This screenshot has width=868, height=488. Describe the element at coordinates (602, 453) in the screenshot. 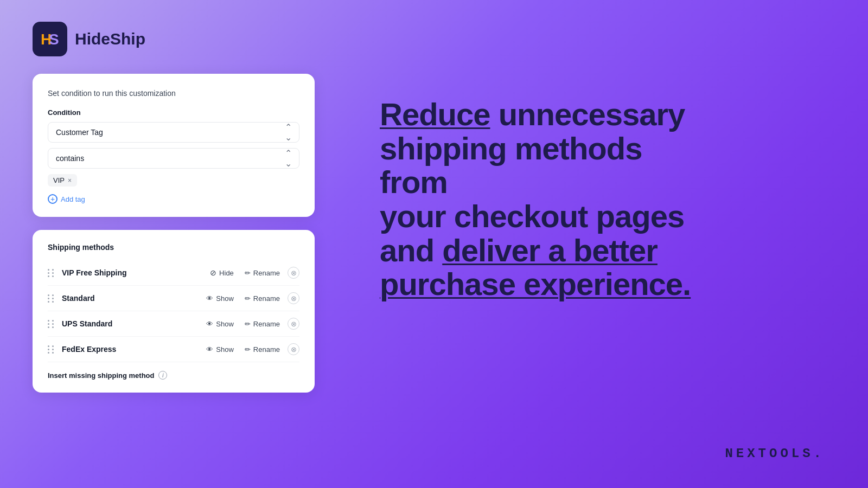

I see `nextools-logo: NEXTOOLS.` at that location.